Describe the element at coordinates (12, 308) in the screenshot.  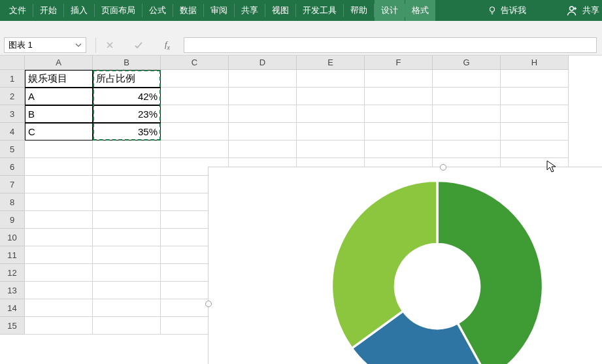
I see `row-header-14: 14` at that location.